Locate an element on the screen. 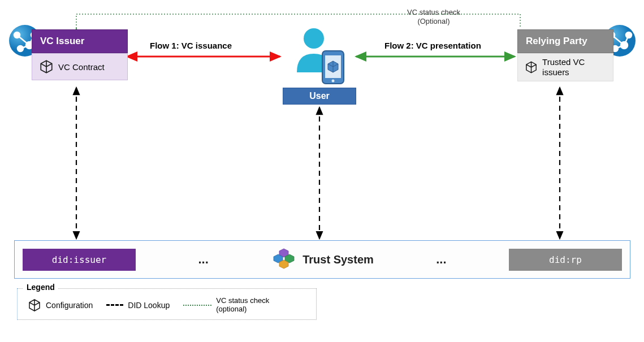  did-issuer-box: did:issuer is located at coordinates (79, 260).